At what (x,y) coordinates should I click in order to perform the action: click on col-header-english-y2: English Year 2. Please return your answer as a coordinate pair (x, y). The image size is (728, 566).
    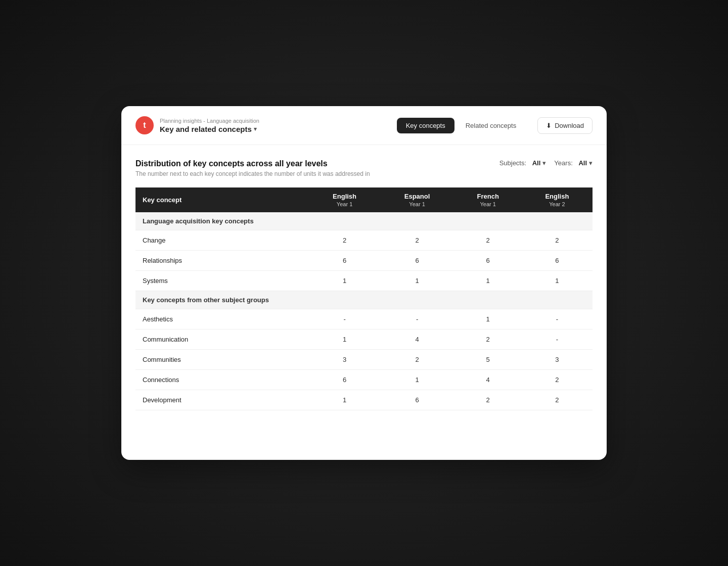
    Looking at the image, I should click on (557, 200).